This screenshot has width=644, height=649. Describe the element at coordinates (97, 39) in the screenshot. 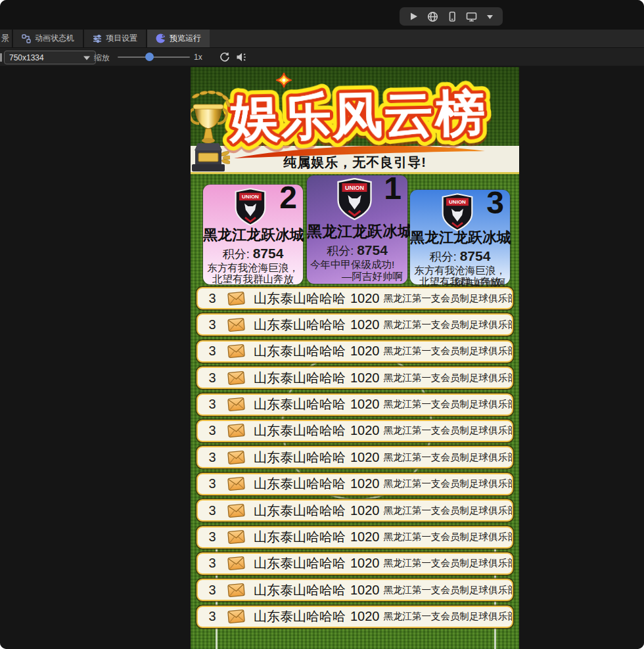

I see `sliders-icon` at that location.